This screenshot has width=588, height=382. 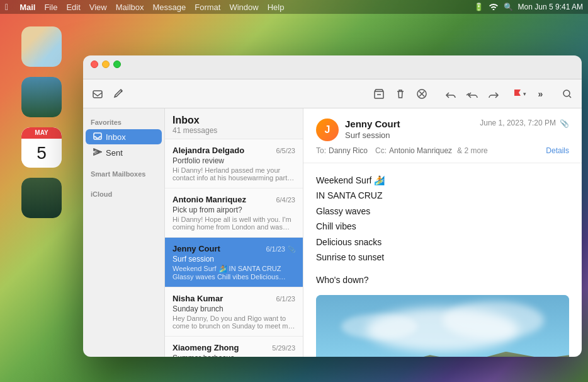 I want to click on body-line-1: Weekend Surf 🏄, so click(x=443, y=180).